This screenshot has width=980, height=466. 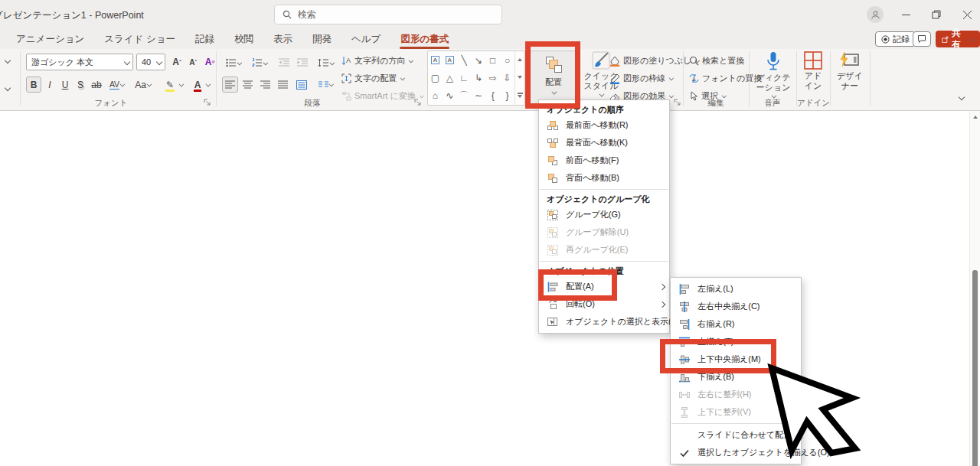 What do you see at coordinates (283, 84) in the screenshot?
I see `justify-button` at bounding box center [283, 84].